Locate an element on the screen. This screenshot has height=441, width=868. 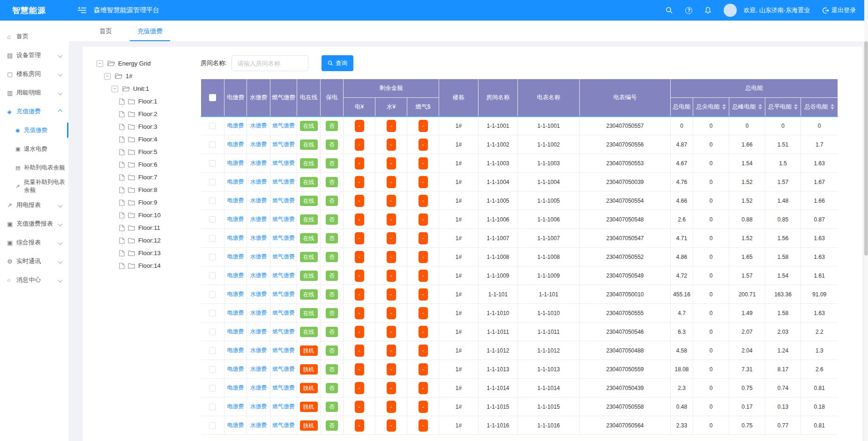
col-energy-flat: 总平电能 is located at coordinates (783, 107).